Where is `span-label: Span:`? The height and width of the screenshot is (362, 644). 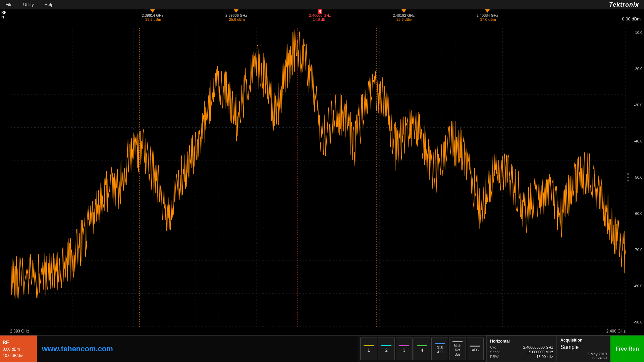 span-label: Span: is located at coordinates (495, 352).